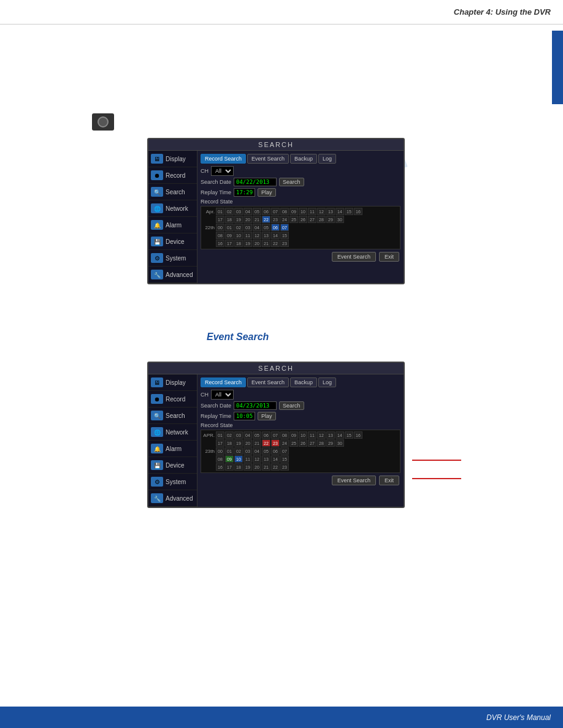  I want to click on event-search-btn-2: Event Search, so click(354, 480).